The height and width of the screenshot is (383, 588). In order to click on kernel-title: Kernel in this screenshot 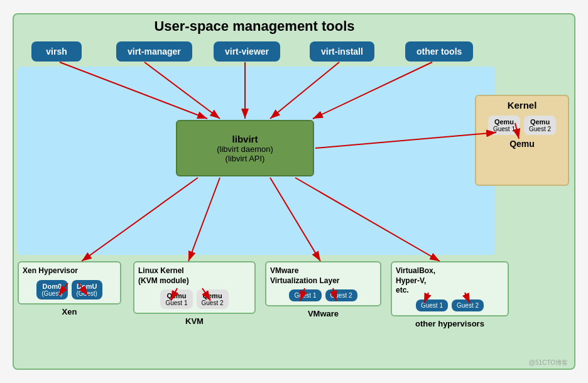, I will do `click(522, 103)`.